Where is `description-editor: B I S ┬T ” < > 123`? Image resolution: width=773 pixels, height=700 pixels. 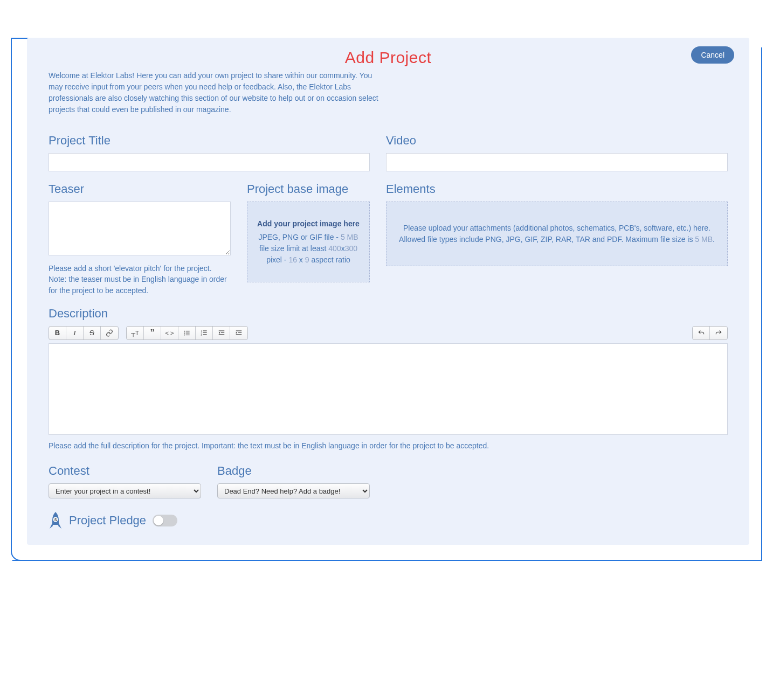
description-editor: B I S ┬T ” < > 123 is located at coordinates (388, 380).